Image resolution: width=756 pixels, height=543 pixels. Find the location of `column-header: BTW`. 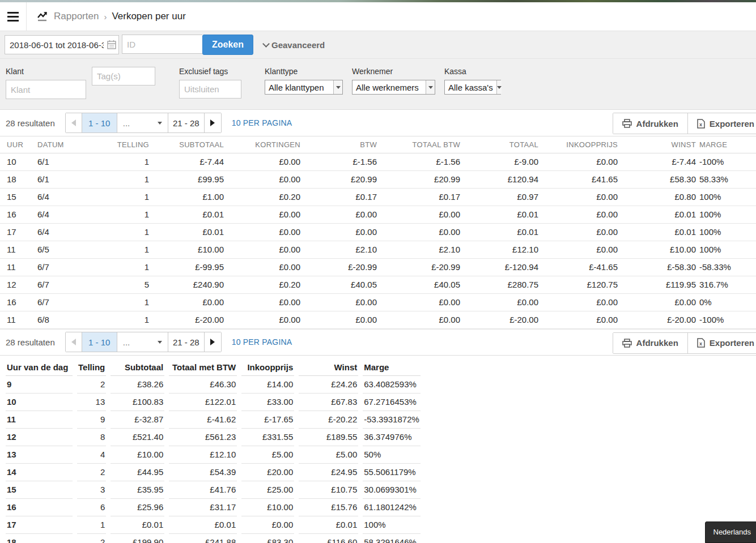

column-header: BTW is located at coordinates (340, 145).